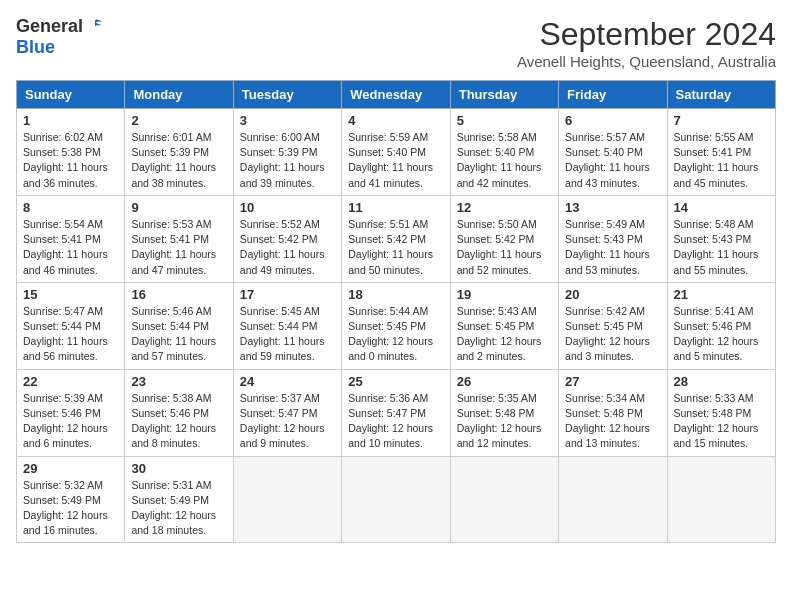 The width and height of the screenshot is (792, 612). What do you see at coordinates (71, 95) in the screenshot?
I see `day-of-week-header: Sunday` at bounding box center [71, 95].